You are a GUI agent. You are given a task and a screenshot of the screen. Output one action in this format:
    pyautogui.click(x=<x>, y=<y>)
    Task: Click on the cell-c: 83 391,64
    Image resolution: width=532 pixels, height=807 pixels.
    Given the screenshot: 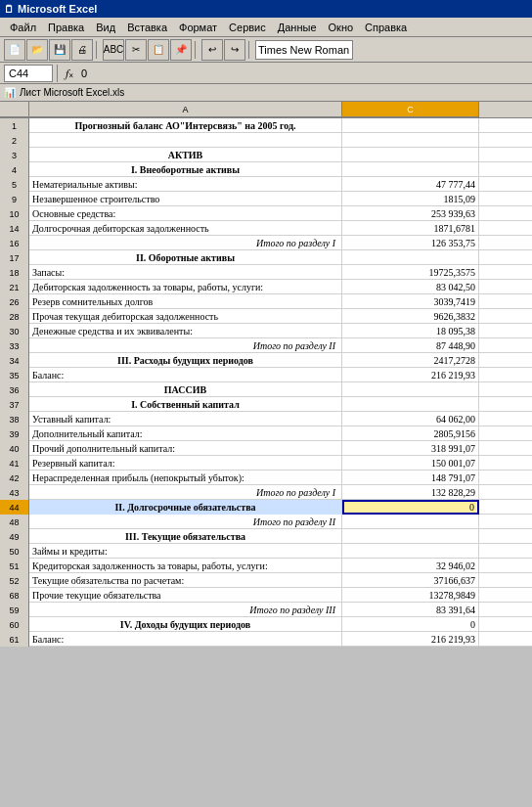 What is the action you would take?
    pyautogui.click(x=411, y=610)
    